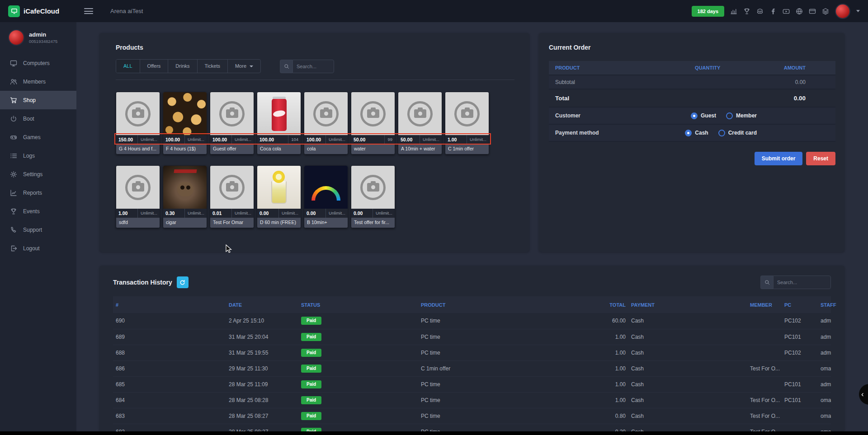 Image resolution: width=868 pixels, height=435 pixels. Describe the element at coordinates (315, 80) in the screenshot. I see `divider` at that location.